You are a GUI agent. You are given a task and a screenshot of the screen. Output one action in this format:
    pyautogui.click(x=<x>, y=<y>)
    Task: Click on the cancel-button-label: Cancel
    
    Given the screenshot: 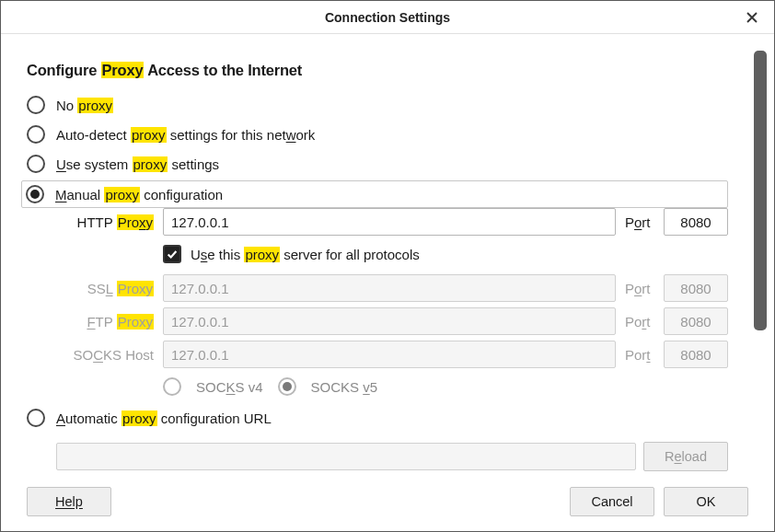 What is the action you would take?
    pyautogui.click(x=611, y=502)
    